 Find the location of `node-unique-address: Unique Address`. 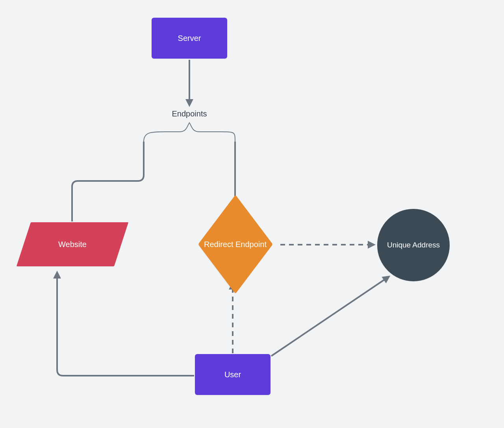

node-unique-address: Unique Address is located at coordinates (413, 245).